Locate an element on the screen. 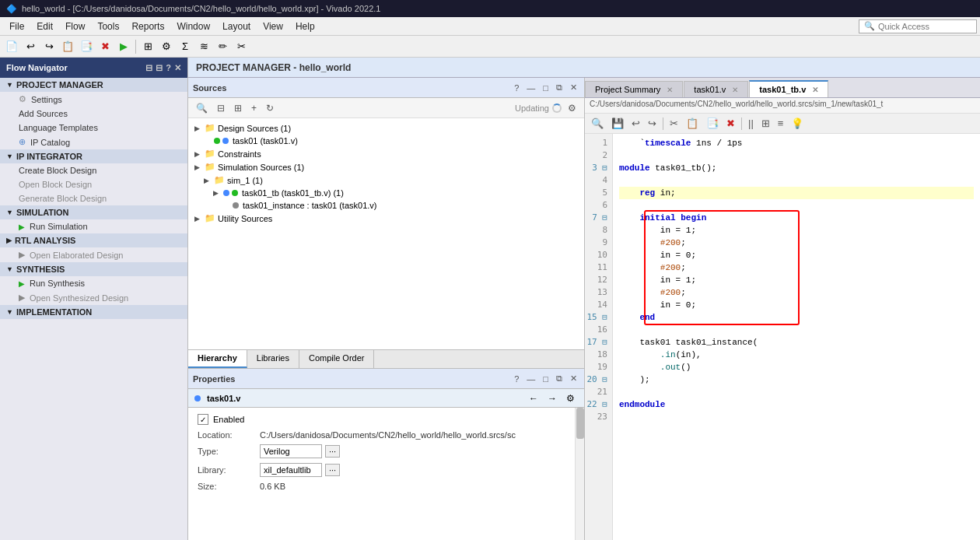  ed-save-button: 💾 is located at coordinates (618, 123).